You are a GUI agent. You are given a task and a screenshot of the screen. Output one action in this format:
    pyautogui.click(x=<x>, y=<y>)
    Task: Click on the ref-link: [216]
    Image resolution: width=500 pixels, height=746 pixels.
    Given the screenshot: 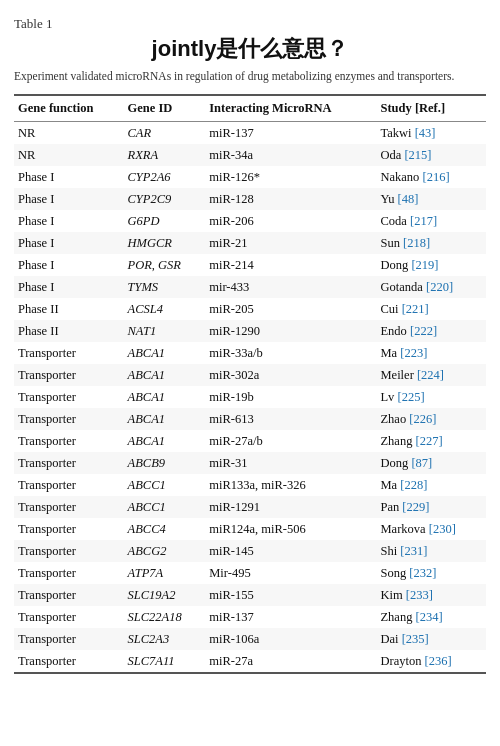 What is the action you would take?
    pyautogui.click(x=436, y=177)
    